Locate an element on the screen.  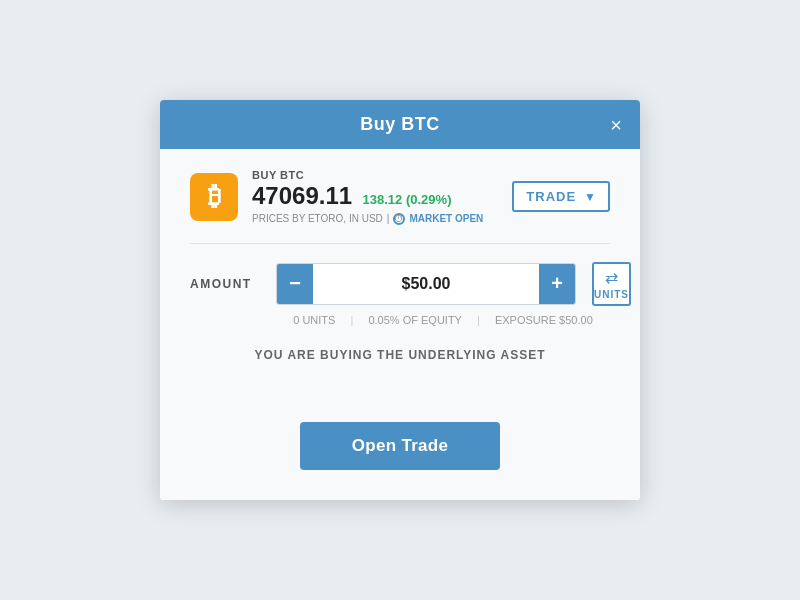
exposure-value: EXPOSURE $50.00 is located at coordinates (544, 320).